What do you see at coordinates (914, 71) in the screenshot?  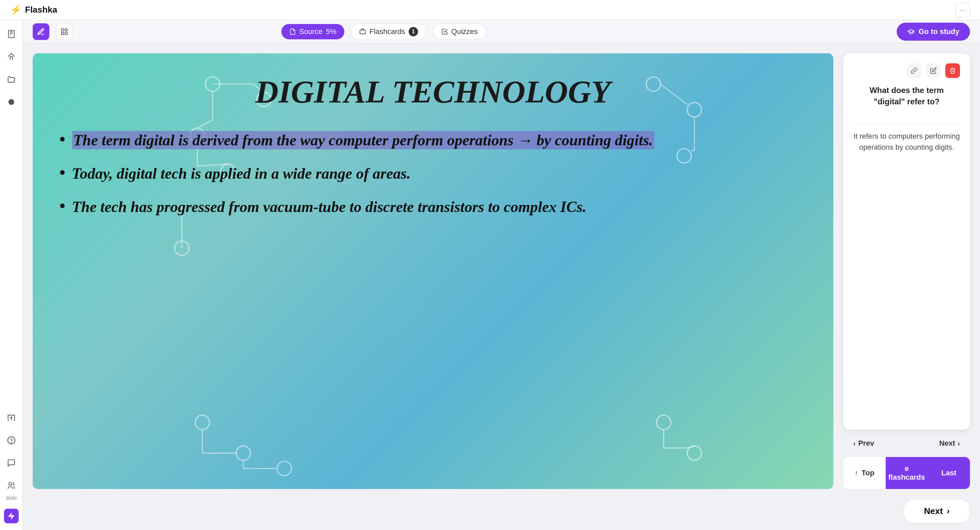 I see `flashcard-link-button` at bounding box center [914, 71].